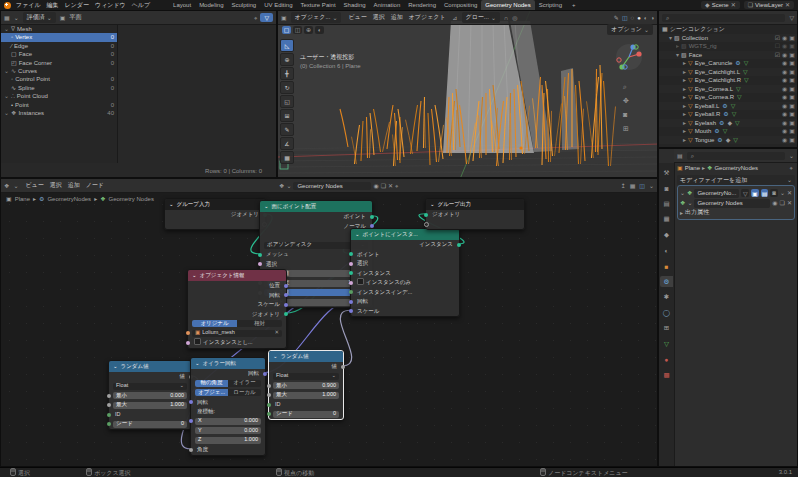 The height and width of the screenshot is (477, 798). I want to click on outliner-row-eye-cornea-r: ▸▽Eye_Cornea.R▽◉▣, so click(728, 98).